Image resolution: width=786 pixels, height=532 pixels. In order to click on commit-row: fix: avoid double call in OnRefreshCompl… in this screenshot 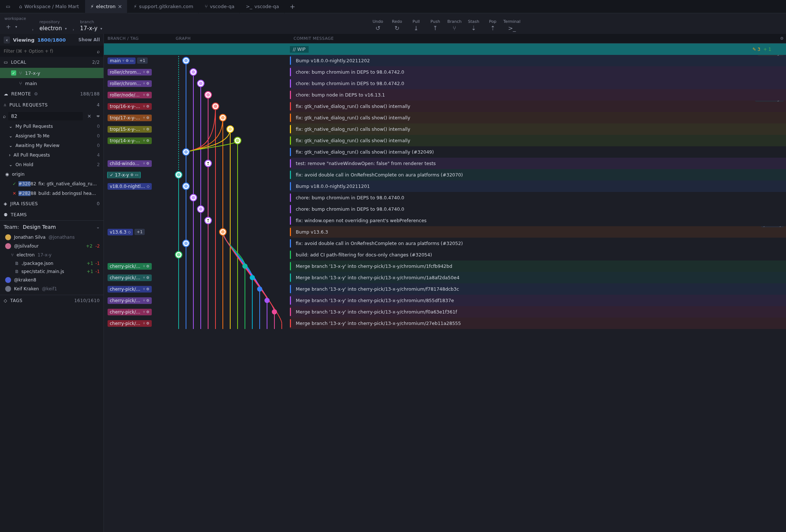, I will do `click(445, 243)`.